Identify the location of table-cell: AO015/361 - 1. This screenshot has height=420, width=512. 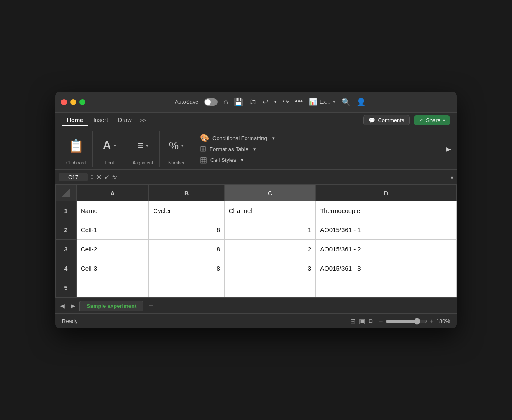
(387, 230).